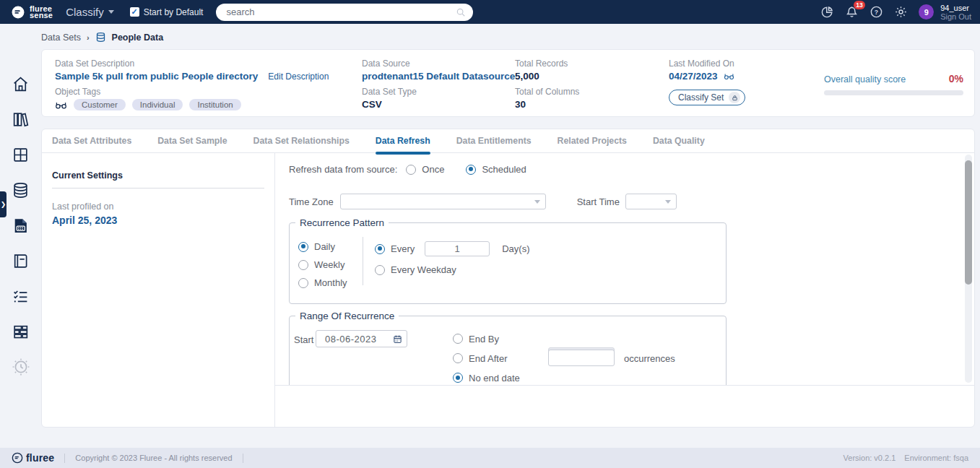  What do you see at coordinates (968, 222) in the screenshot?
I see `form-scrollbar-thumb` at bounding box center [968, 222].